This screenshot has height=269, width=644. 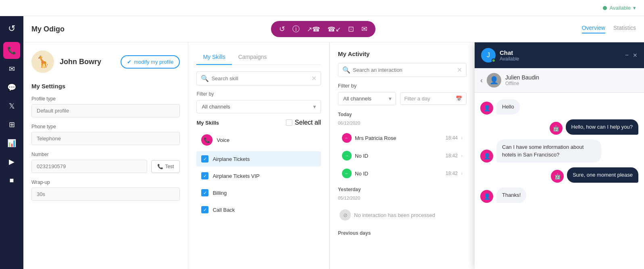 What do you see at coordinates (205, 159) in the screenshot?
I see `skill-checkbox-airplane: ✓` at bounding box center [205, 159].